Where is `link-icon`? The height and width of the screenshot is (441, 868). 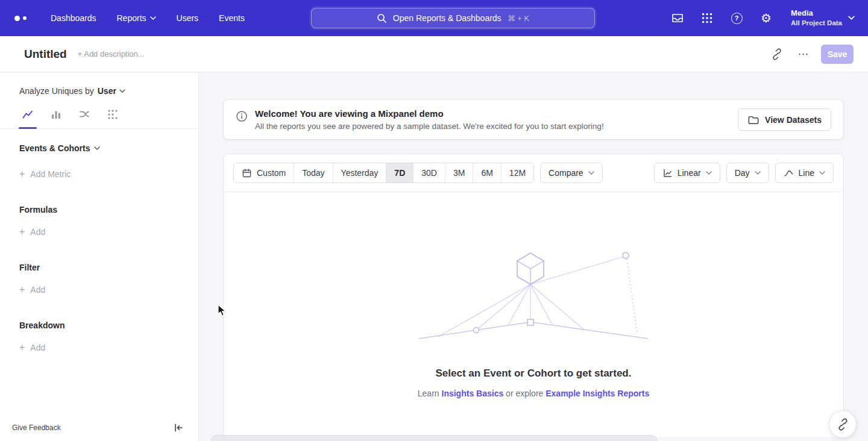 link-icon is located at coordinates (777, 54).